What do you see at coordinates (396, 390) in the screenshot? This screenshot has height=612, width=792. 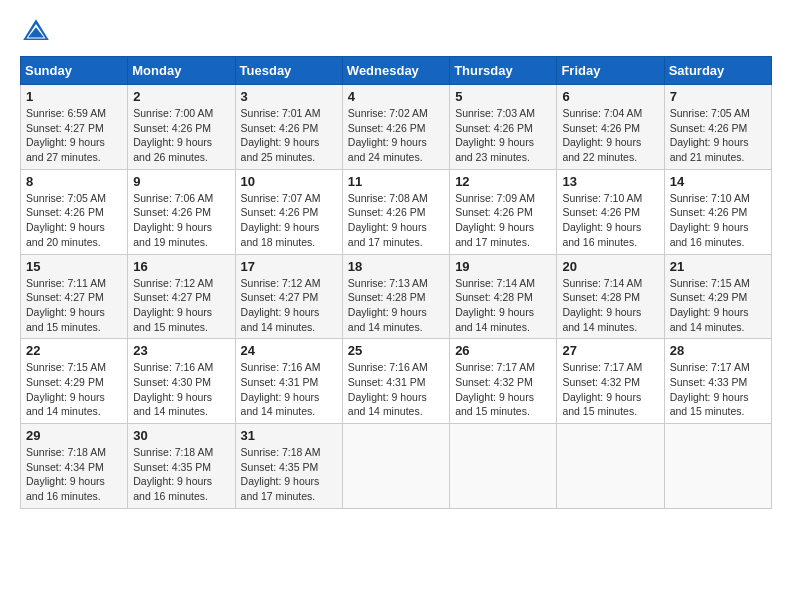 I see `day-info: Sunrise: 7:16 AM Sunset: 4:31 PM Dayligh…` at bounding box center [396, 390].